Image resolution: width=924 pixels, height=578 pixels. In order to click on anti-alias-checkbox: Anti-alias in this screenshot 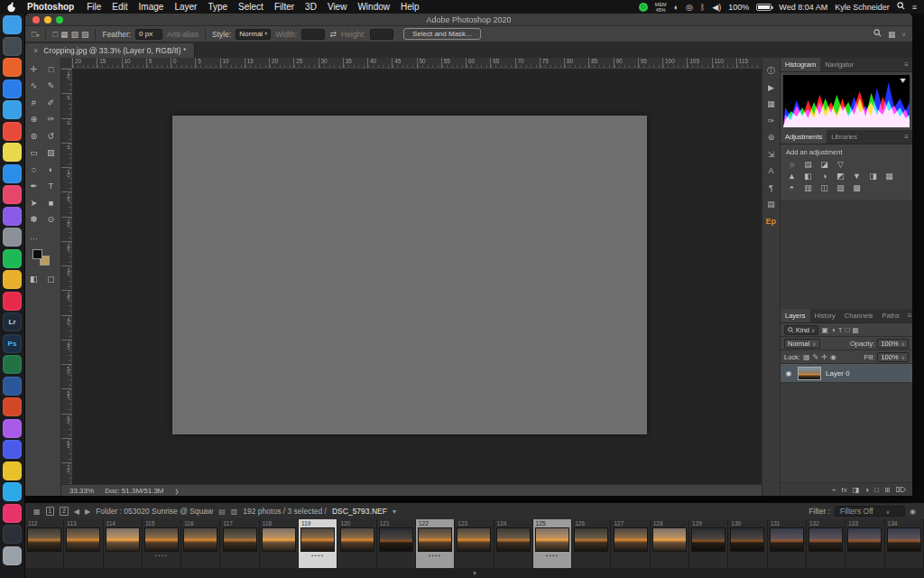, I will do `click(182, 34)`.